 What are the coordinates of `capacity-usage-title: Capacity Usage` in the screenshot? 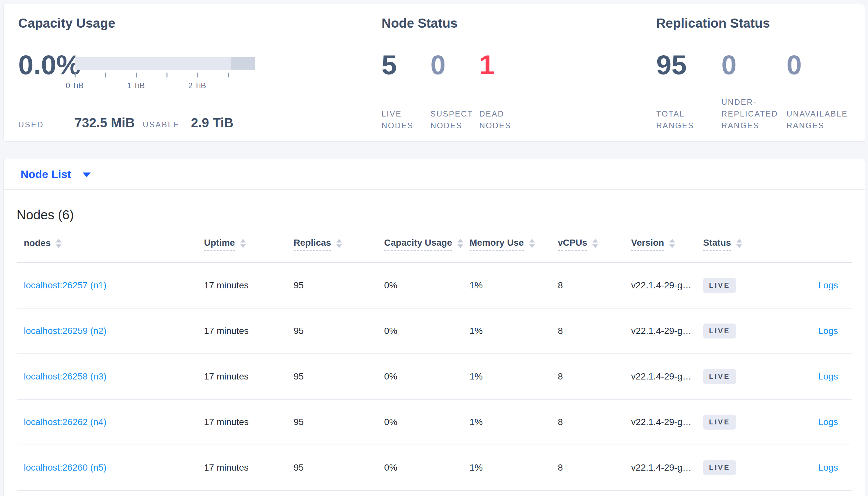 It's located at (67, 23).